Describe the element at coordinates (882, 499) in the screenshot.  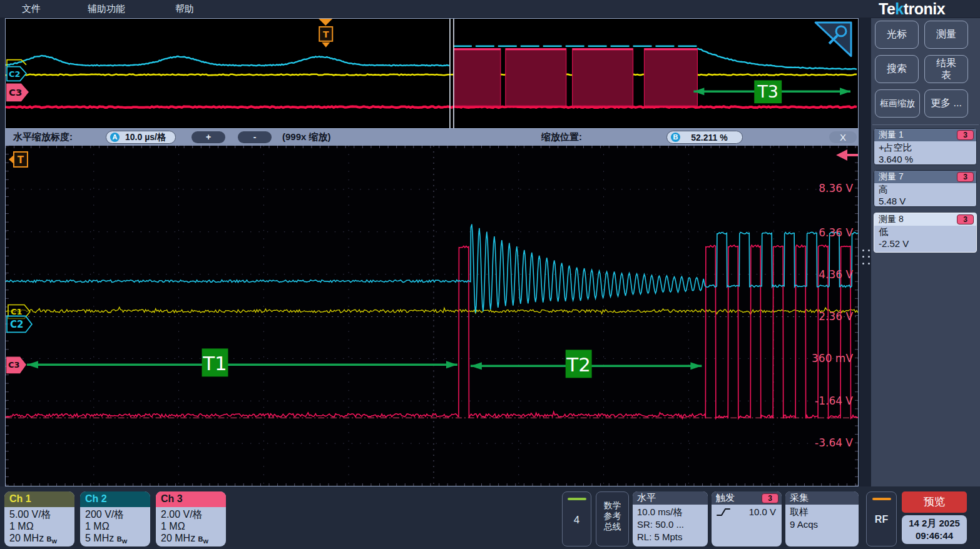
I see `rf-color-line` at that location.